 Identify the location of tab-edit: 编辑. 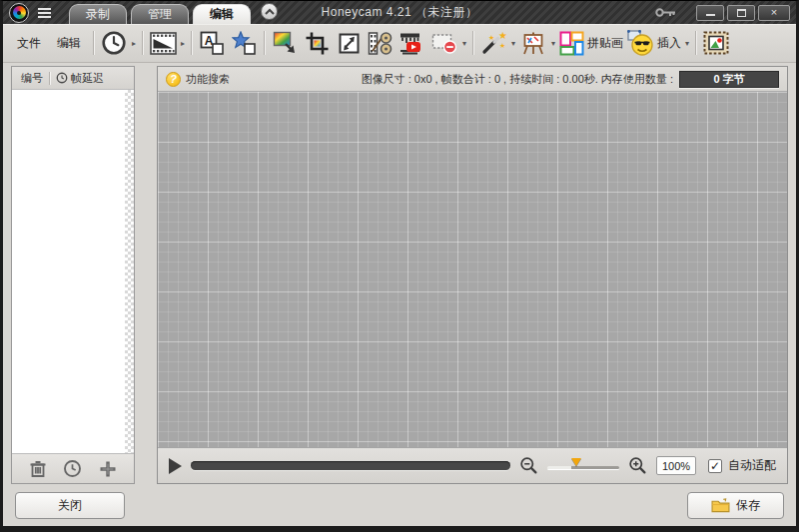
(222, 14).